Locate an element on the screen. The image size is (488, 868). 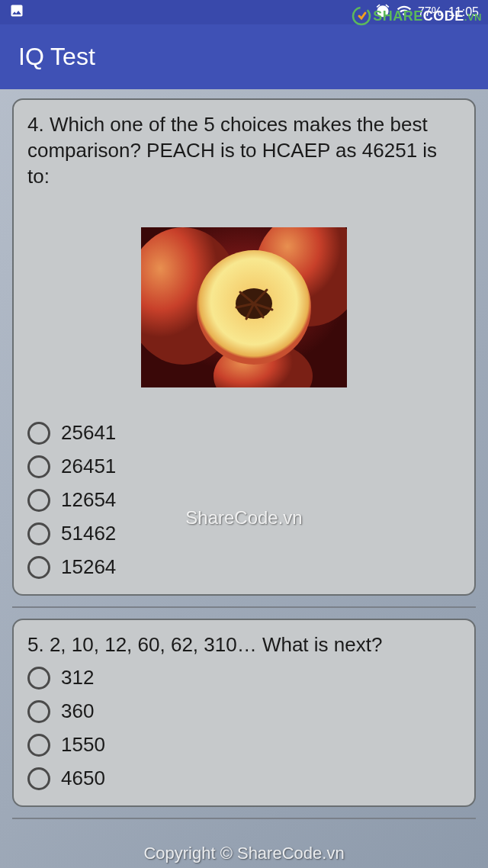
image-indicator-icon is located at coordinates (17, 12).